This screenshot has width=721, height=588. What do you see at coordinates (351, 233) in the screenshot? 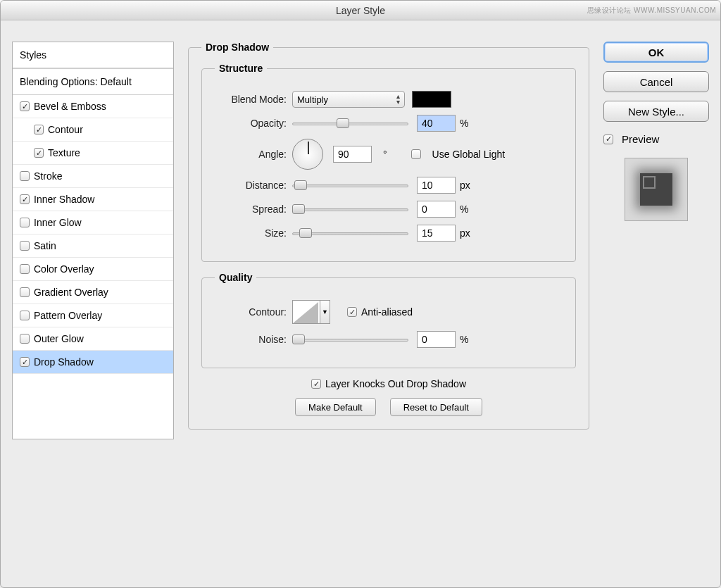
I see `size-slider` at bounding box center [351, 233].